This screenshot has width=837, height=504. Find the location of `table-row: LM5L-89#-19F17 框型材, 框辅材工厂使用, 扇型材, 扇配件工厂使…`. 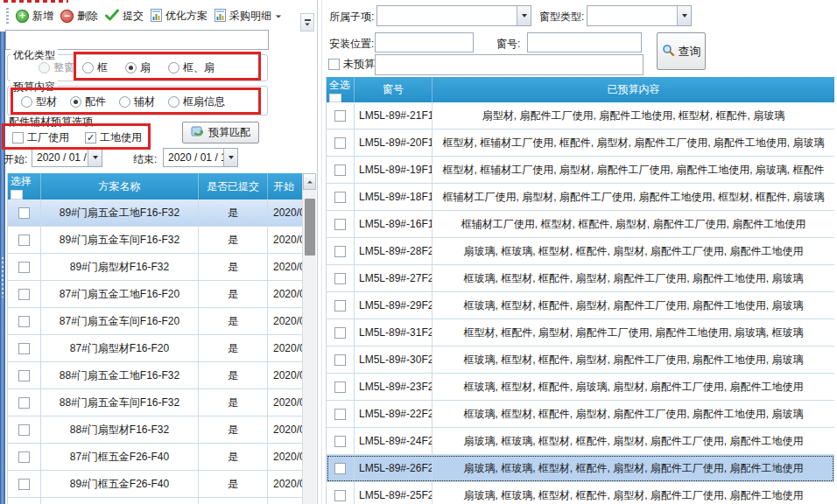

table-row: LM5L-89#-19F17 框型材, 框辅材工厂使用, 扇型材, 扇配件工厂使… is located at coordinates (580, 170).